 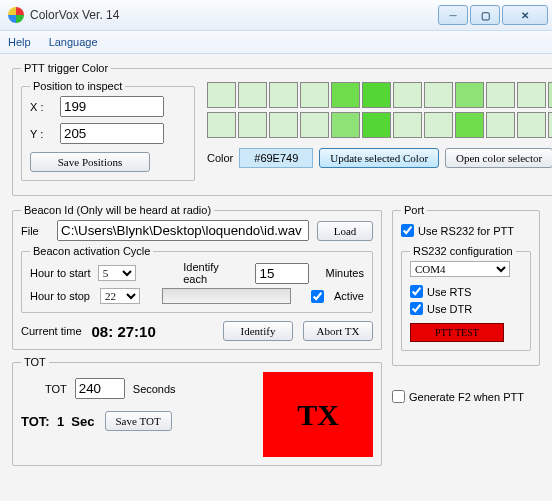 I want to click on tot-label: TOT, so click(x=56, y=389).